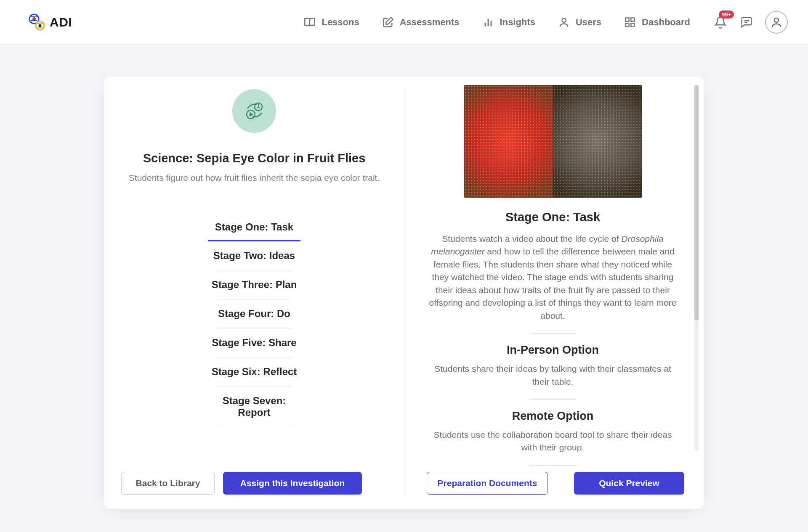 This screenshot has width=808, height=532. What do you see at coordinates (657, 22) in the screenshot?
I see `nav-dashboard: Dashboard` at bounding box center [657, 22].